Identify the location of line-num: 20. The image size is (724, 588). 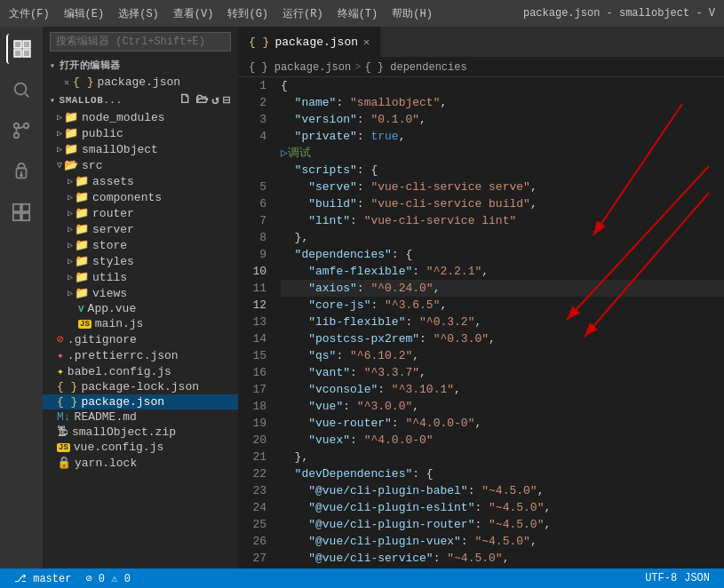
(252, 441).